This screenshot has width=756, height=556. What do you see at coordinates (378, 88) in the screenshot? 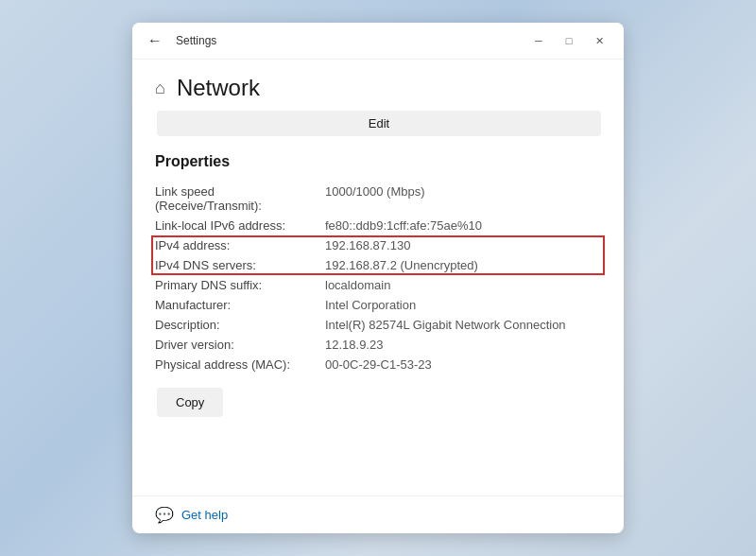
I see `page-header: ⌂ Network` at bounding box center [378, 88].